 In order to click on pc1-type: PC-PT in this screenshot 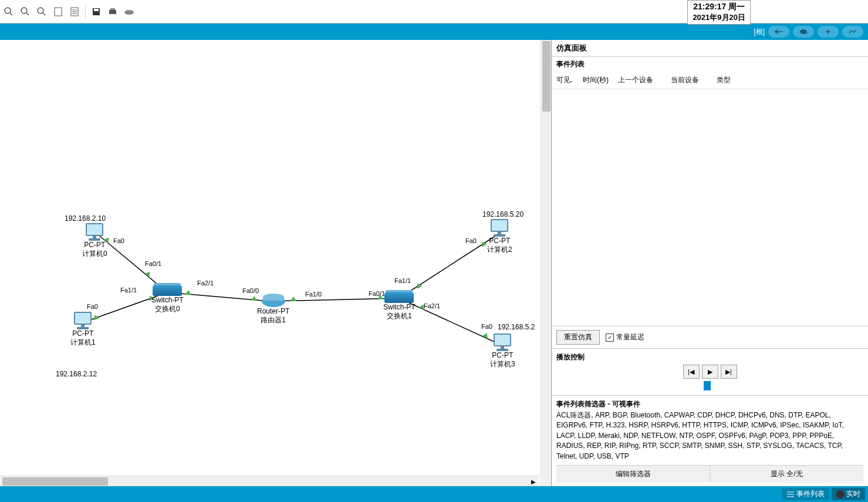, I will do `click(83, 333)`.